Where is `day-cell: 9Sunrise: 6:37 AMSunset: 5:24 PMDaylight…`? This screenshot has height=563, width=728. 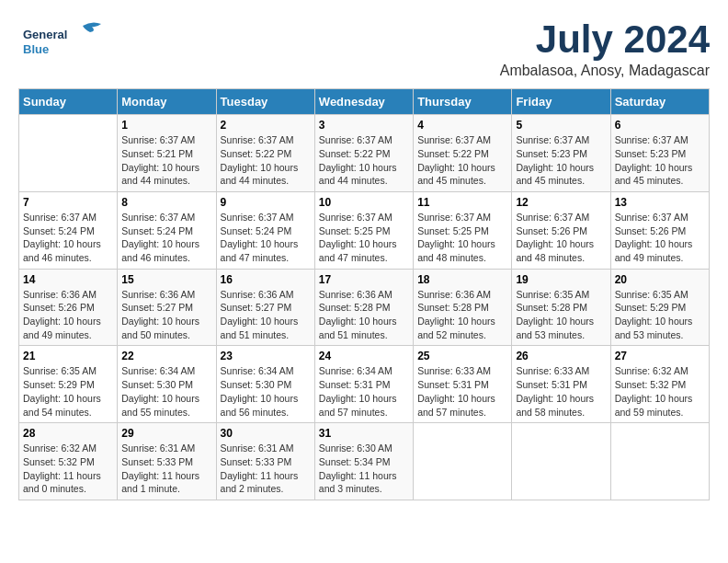
day-cell: 9Sunrise: 6:37 AMSunset: 5:24 PMDaylight… is located at coordinates (265, 230).